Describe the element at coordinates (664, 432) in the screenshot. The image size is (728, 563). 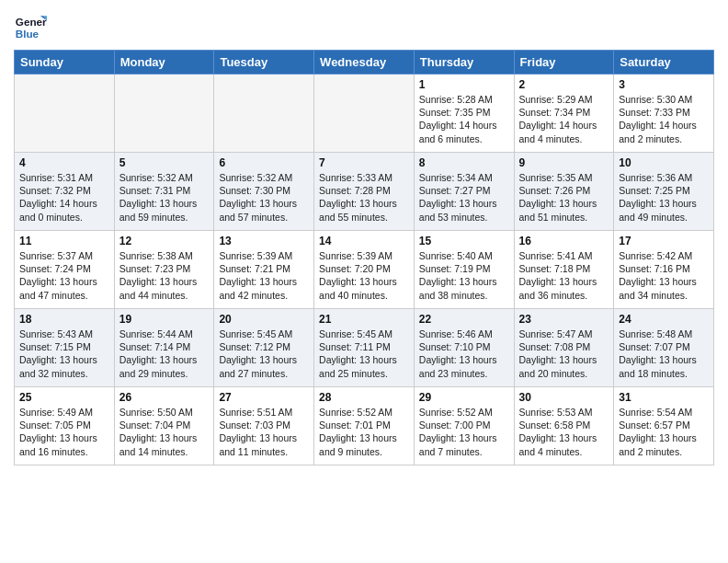
I see `day-info: Sunrise: 5:54 AM Sunset: 6:57 PM Dayligh…` at that location.